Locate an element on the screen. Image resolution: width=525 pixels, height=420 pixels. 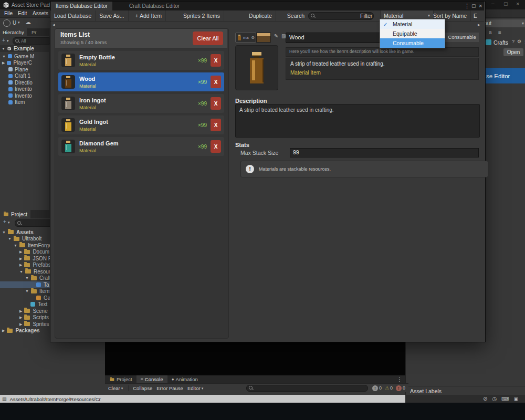
tab-project: Project is located at coordinates (15, 214).